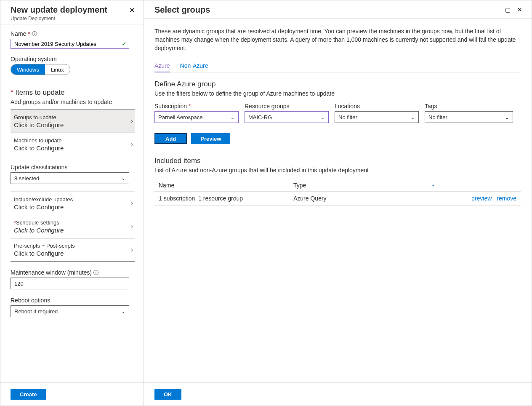 This screenshot has height=406, width=532. Describe the element at coordinates (72, 34) in the screenshot. I see `name-label: Name* i` at that location.